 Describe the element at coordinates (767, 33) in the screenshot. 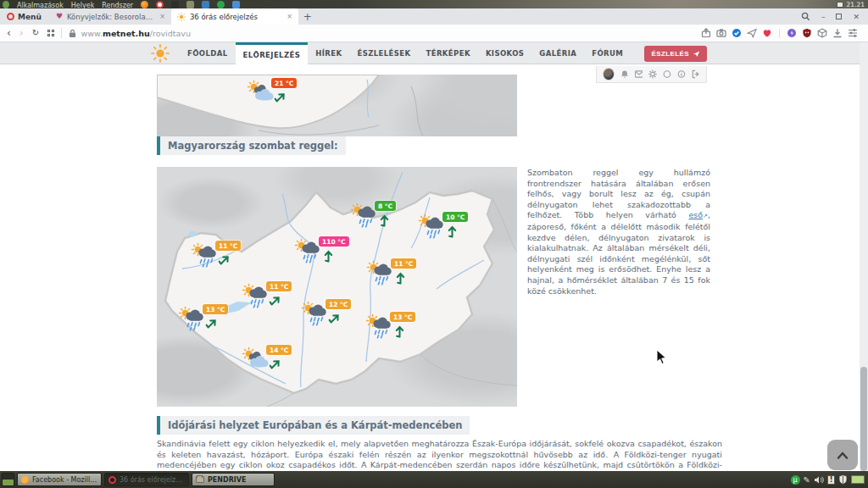

I see `heart-icon` at that location.